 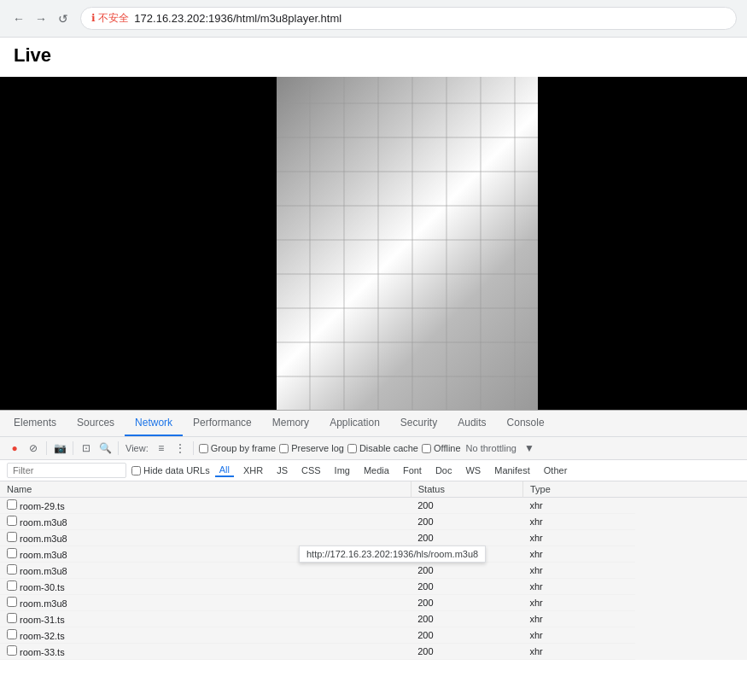 I want to click on group-by-frame-checkbox: Group by frame, so click(x=237, y=448).